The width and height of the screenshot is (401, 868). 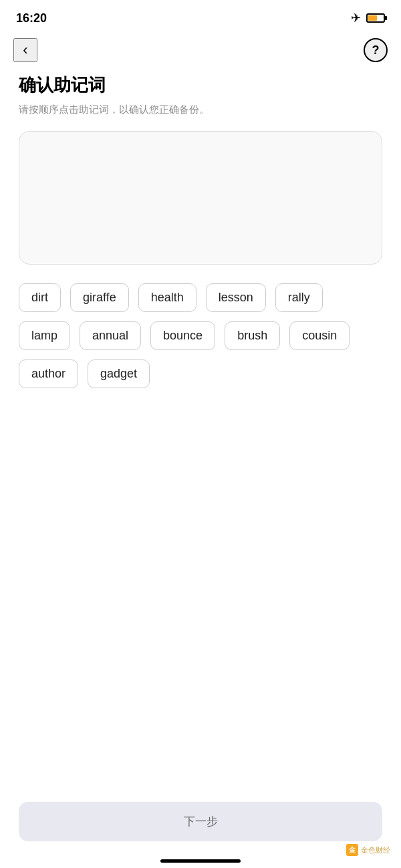 I want to click on word-chip-dirt: dirt, so click(x=40, y=298).